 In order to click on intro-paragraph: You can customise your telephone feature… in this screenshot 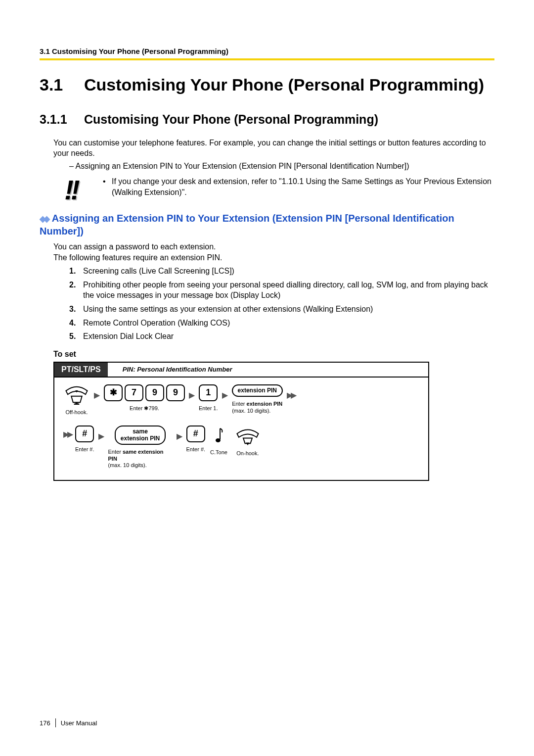, I will do `click(274, 148)`.